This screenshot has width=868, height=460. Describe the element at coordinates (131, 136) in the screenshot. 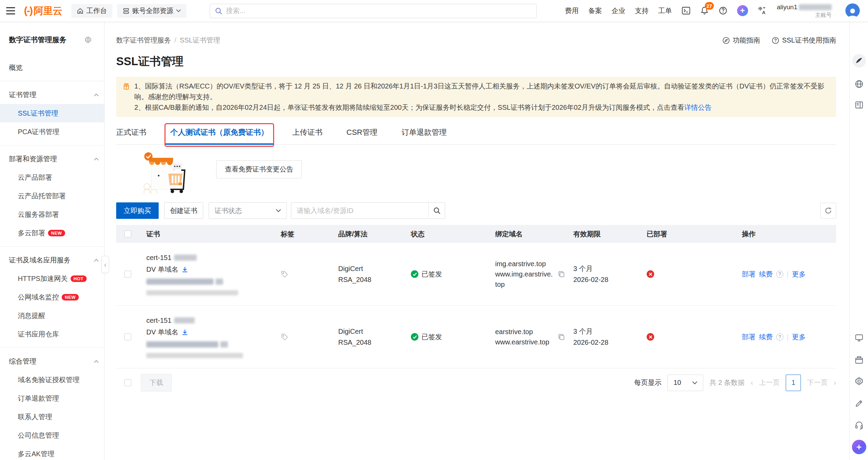

I see `tab-formal-certificates: 正式证书` at that location.